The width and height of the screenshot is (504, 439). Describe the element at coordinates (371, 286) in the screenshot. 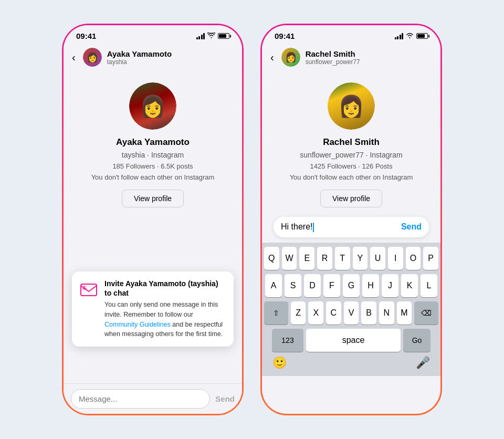

I see `key-h: H` at that location.